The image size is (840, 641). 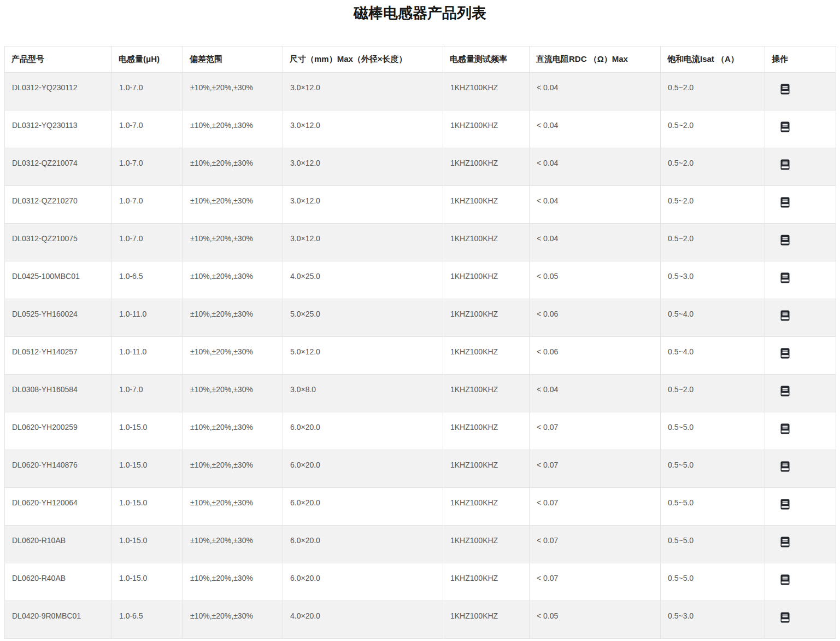 I want to click on cell-model: DL0312-QZ210075, so click(x=58, y=243).